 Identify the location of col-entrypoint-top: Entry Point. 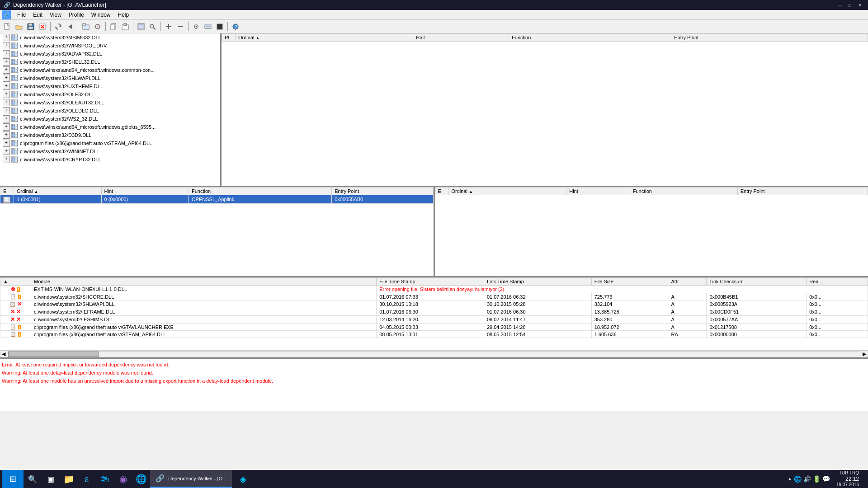
(769, 38).